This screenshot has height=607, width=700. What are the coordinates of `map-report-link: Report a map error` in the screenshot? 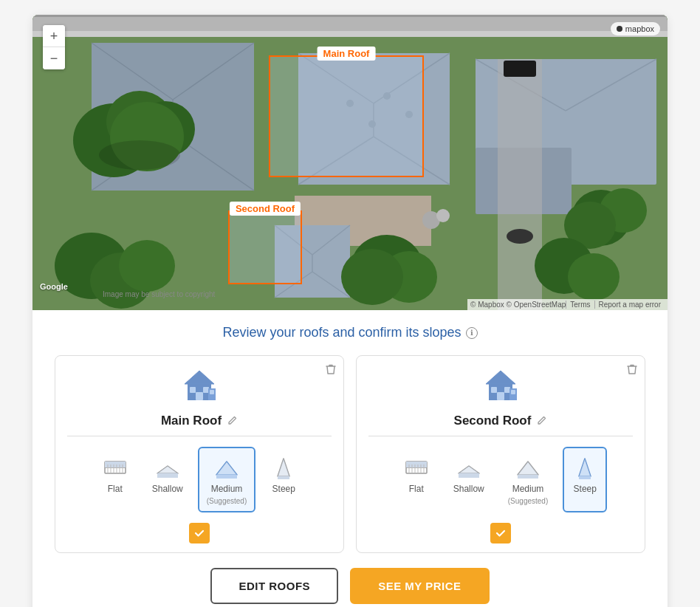 It's located at (629, 304).